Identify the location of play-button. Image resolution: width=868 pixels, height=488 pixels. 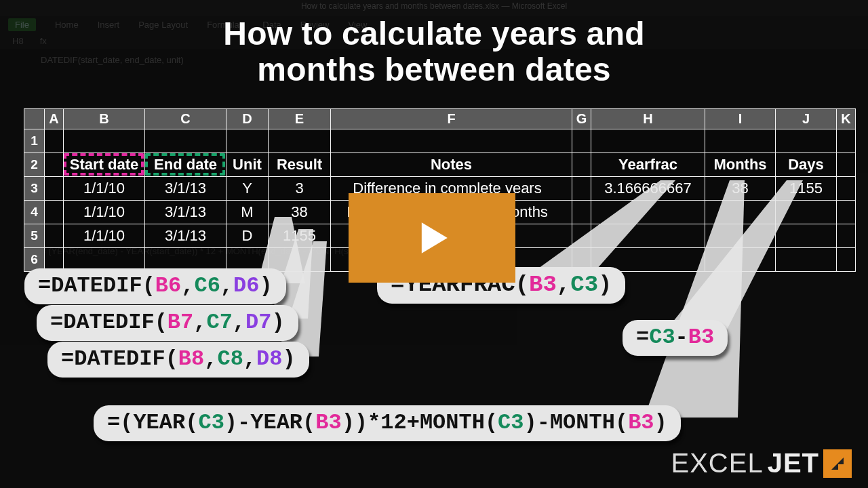
(432, 238).